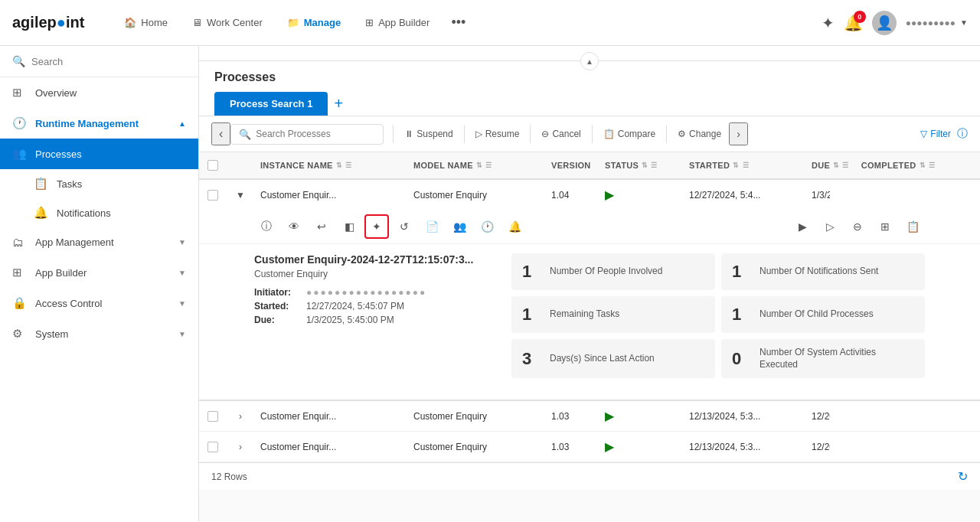 The image size is (980, 522). What do you see at coordinates (240, 447) in the screenshot?
I see `expand-icon-3: ›` at bounding box center [240, 447].